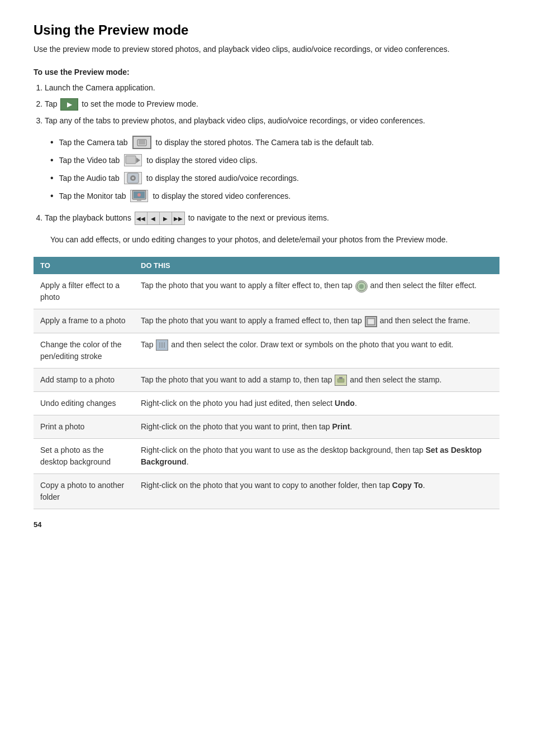 This screenshot has height=756, width=533. I want to click on steps-list: Launch the Camera application. Tap ▶ to …, so click(272, 104).